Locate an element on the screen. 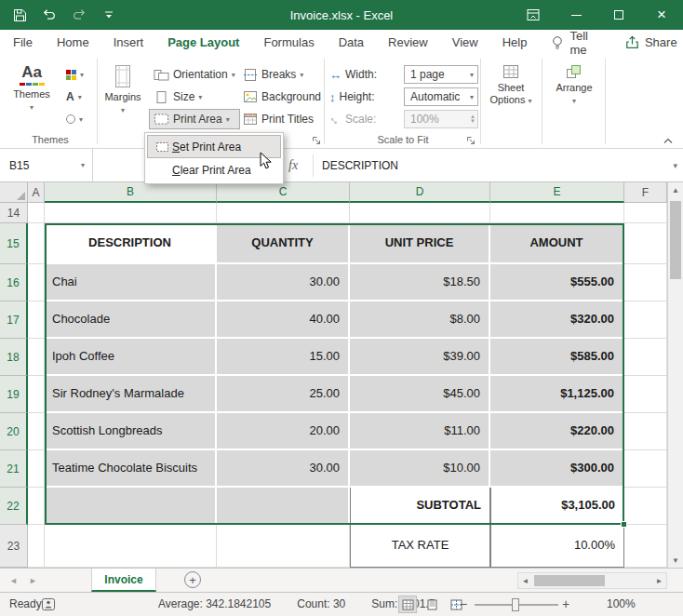 This screenshot has height=616, width=683. expand-formula-bar-icon: ▾ is located at coordinates (676, 166).